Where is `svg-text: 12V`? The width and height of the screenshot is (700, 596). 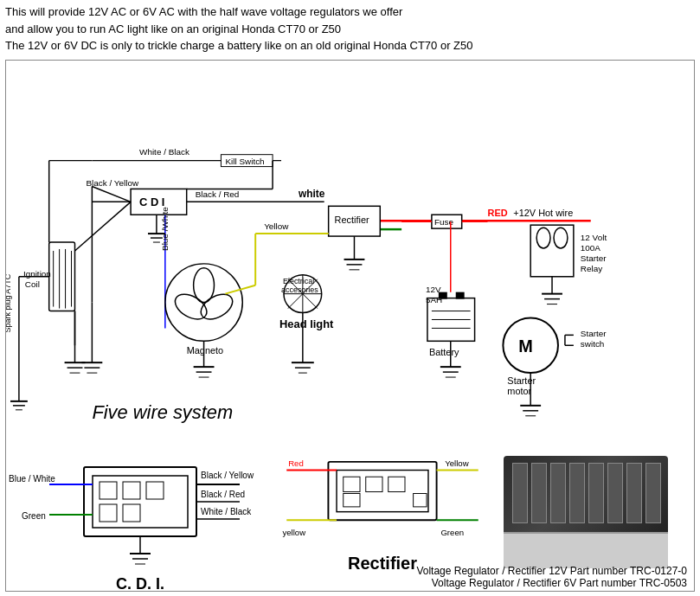
svg-text: 12V is located at coordinates (433, 289).